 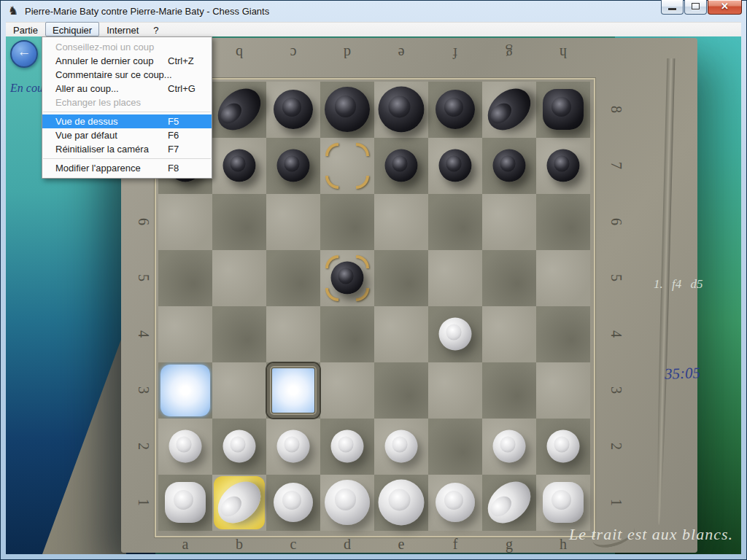 I want to click on piece-black-pawn-h7, so click(x=563, y=166).